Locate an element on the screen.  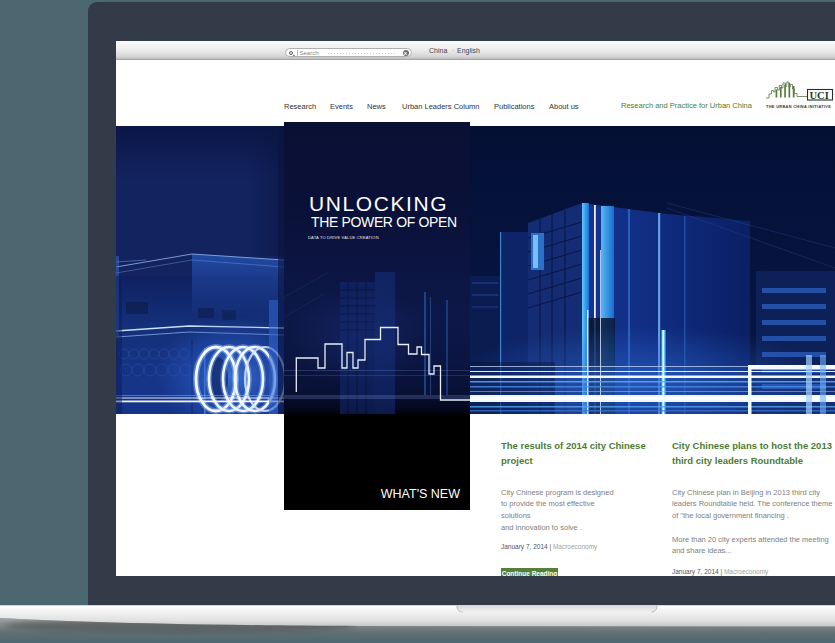
svg-text: THE URBAN CHINA INITIATIVE is located at coordinates (798, 106).